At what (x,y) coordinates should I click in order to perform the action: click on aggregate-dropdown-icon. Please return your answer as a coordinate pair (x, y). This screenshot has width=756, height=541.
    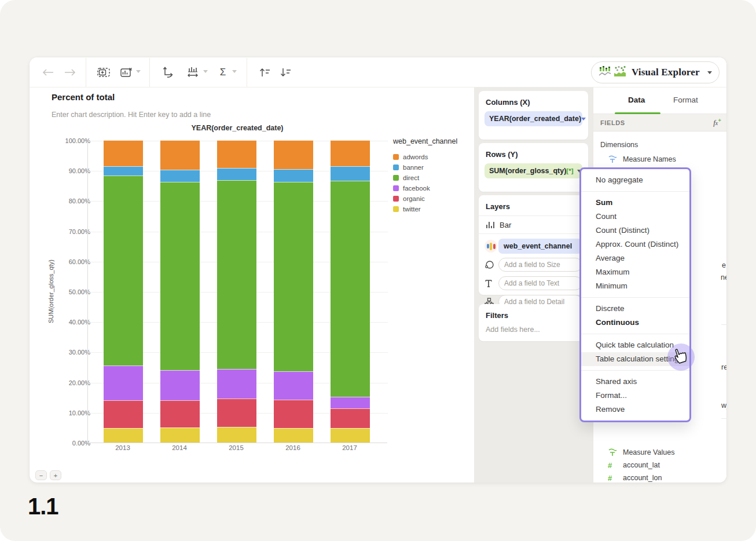
    Looking at the image, I should click on (234, 72).